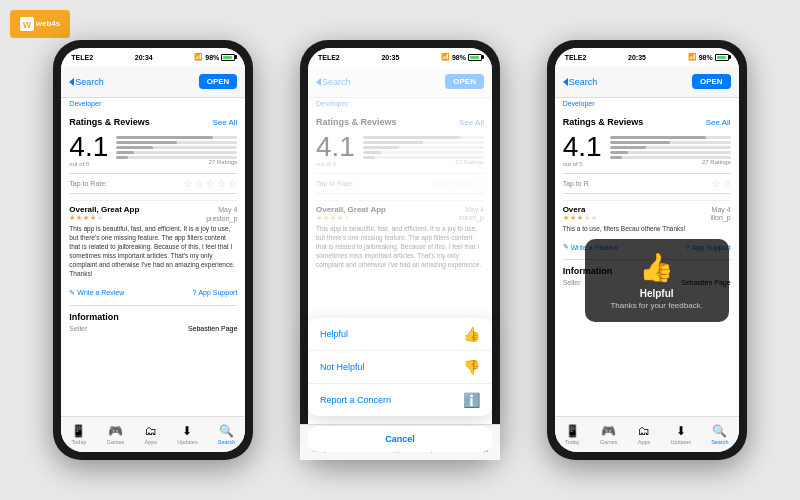  What do you see at coordinates (116, 434) in the screenshot?
I see `tab-games-1: 🎮Games` at bounding box center [116, 434].